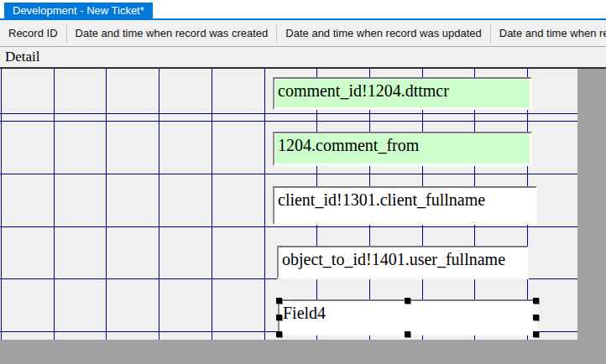  Describe the element at coordinates (303, 34) in the screenshot. I see `field-palette-toolbar: Record ID Date and time when record was …` at that location.